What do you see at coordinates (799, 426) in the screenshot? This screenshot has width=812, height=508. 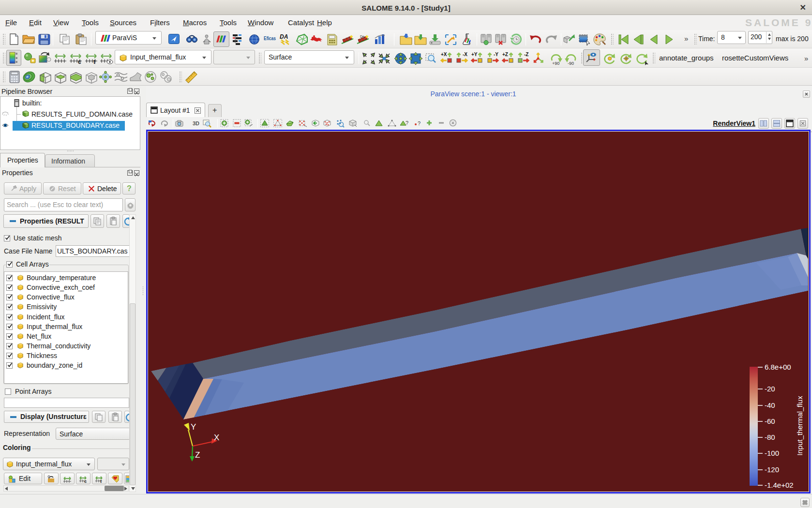 I see `svg-text: Input_thermal_flux` at bounding box center [799, 426].